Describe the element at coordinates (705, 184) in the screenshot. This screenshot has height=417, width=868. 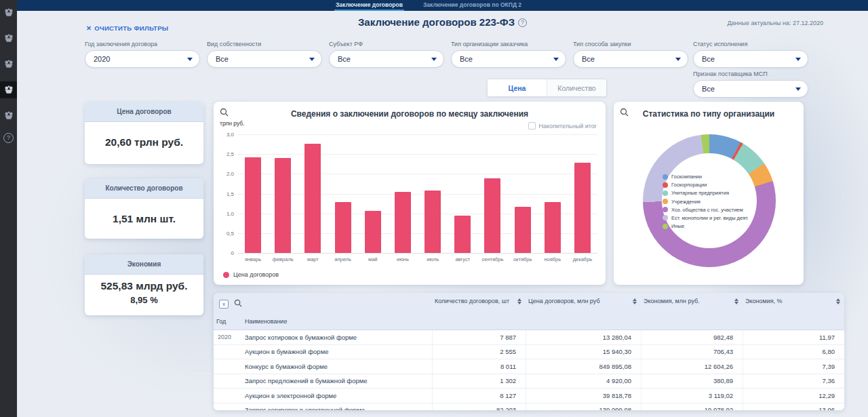
I see `donut-legend-item: Госкорпорации` at that location.